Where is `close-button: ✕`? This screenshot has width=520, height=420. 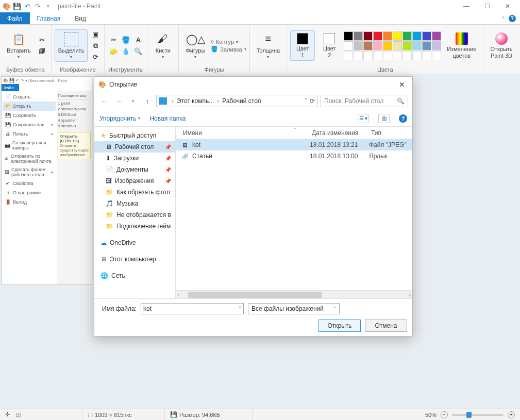
close-button: ✕ is located at coordinates (508, 6).